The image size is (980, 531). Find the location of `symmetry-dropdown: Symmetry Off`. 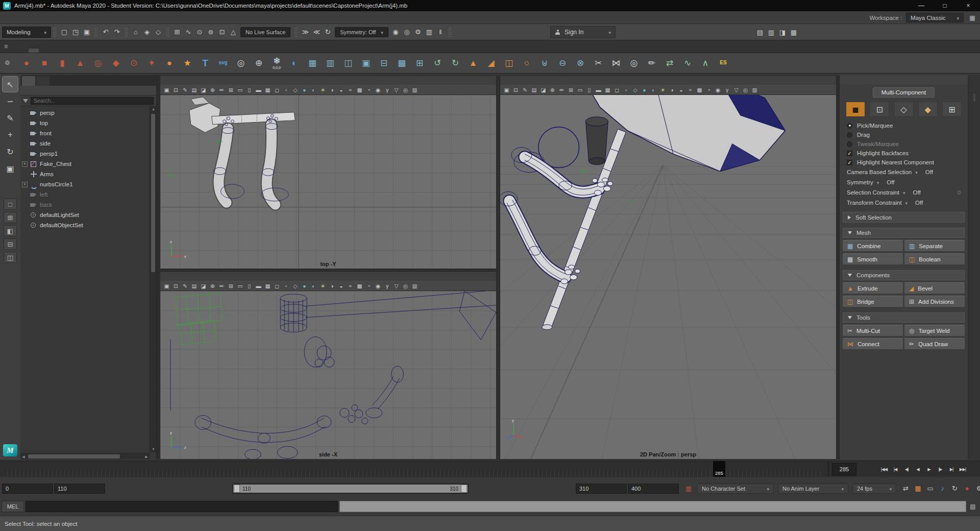

symmetry-dropdown: Symmetry Off is located at coordinates (903, 182).